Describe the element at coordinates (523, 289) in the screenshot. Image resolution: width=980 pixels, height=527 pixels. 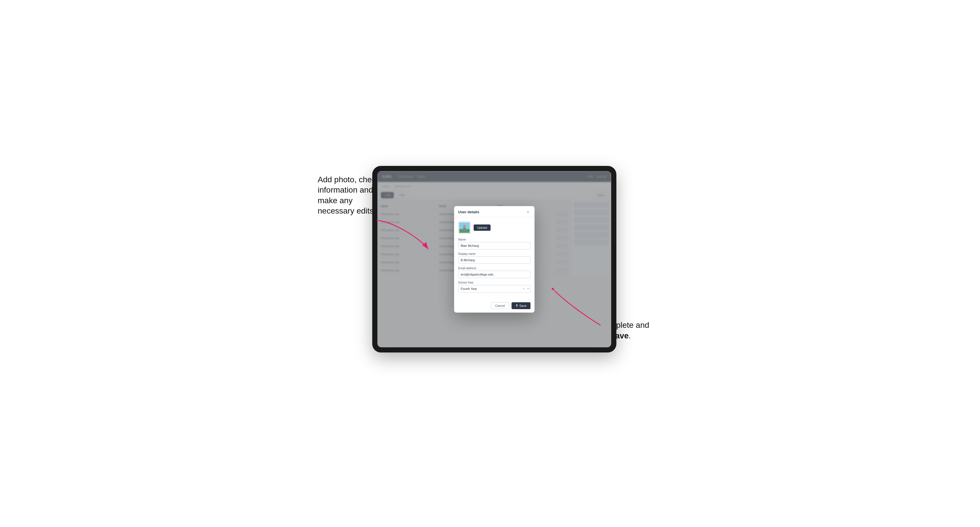
I see `clear-icon: ×` at that location.